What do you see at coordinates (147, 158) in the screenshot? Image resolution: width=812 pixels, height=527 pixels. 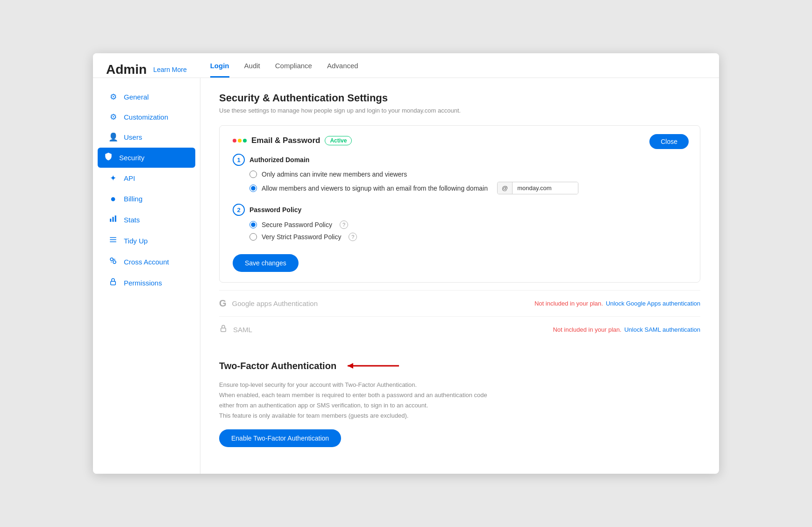 I see `sidebar-item-security: Security` at bounding box center [147, 158].